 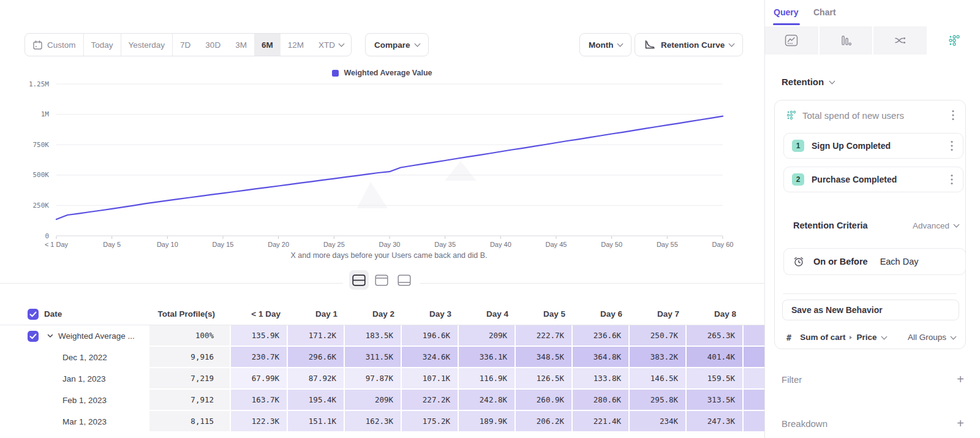 What do you see at coordinates (241, 45) in the screenshot?
I see `range-3m: 3M` at bounding box center [241, 45].